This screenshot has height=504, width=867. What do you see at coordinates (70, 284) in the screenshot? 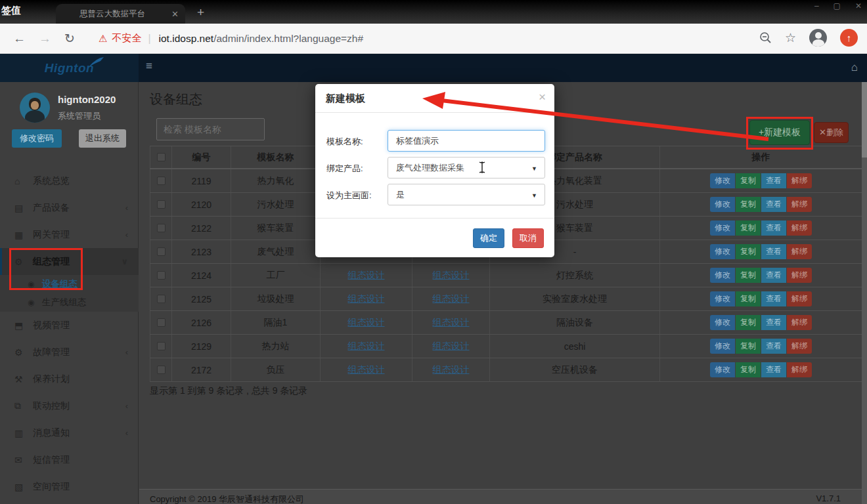
I see `sidebar-submenu-item: ◉ 设备组态` at bounding box center [70, 284].